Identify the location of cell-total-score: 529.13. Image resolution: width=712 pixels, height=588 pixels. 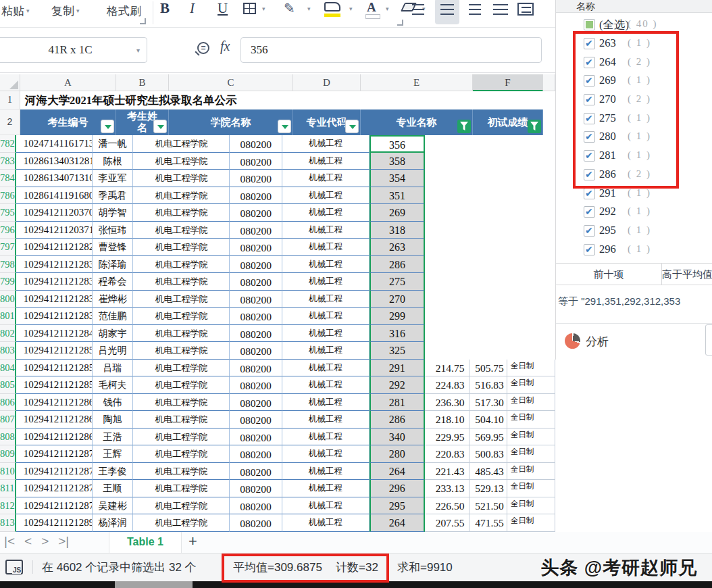
(488, 489).